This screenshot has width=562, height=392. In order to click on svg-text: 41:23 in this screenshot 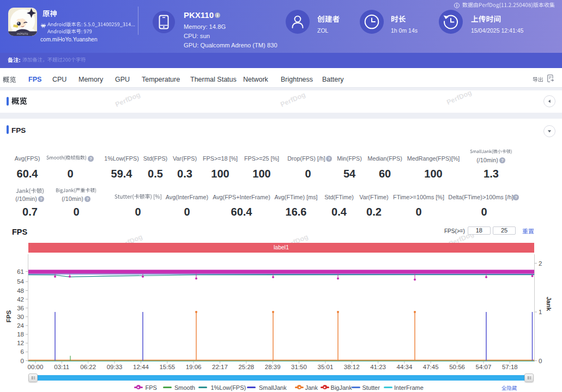, I will do `click(378, 367)`.